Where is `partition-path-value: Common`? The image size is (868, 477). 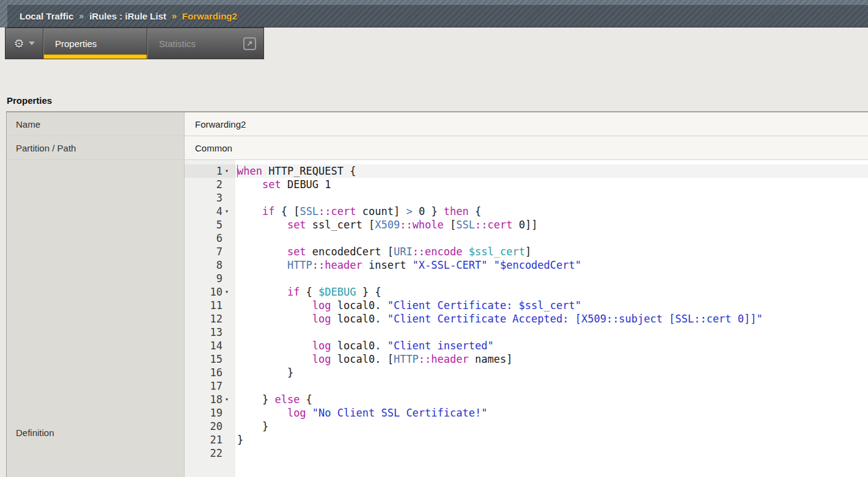
partition-path-value: Common is located at coordinates (526, 148).